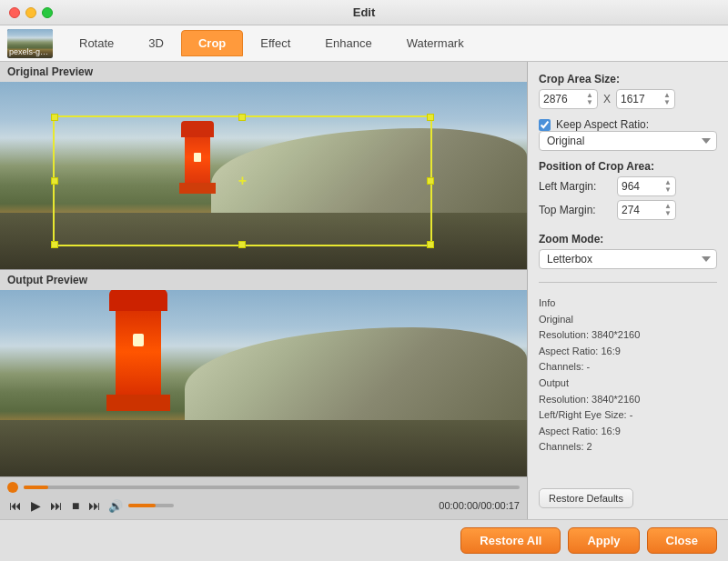 This screenshot has height=561, width=728. I want to click on crop-handle-bottom-mid, so click(242, 245).